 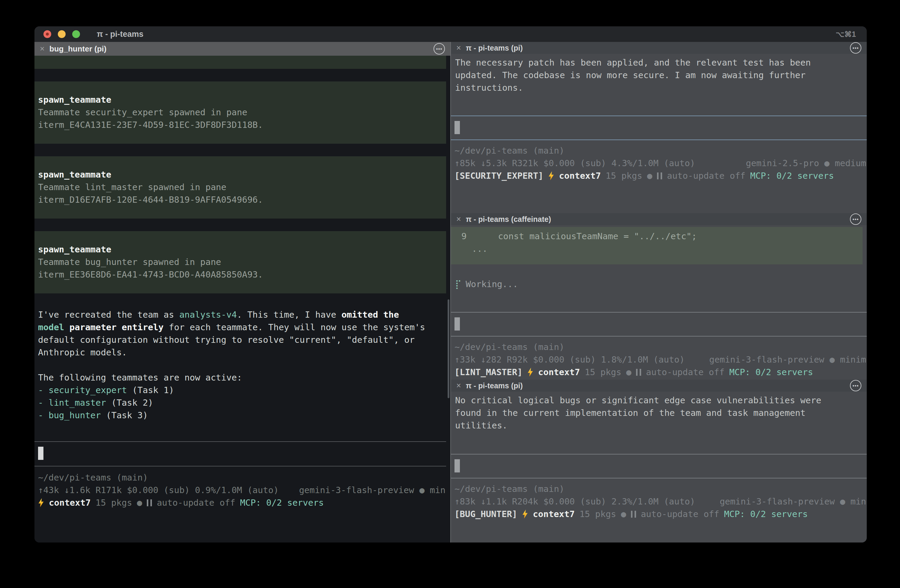 What do you see at coordinates (242, 378) in the screenshot?
I see `teammates-heading: The following teammates are now active:` at bounding box center [242, 378].